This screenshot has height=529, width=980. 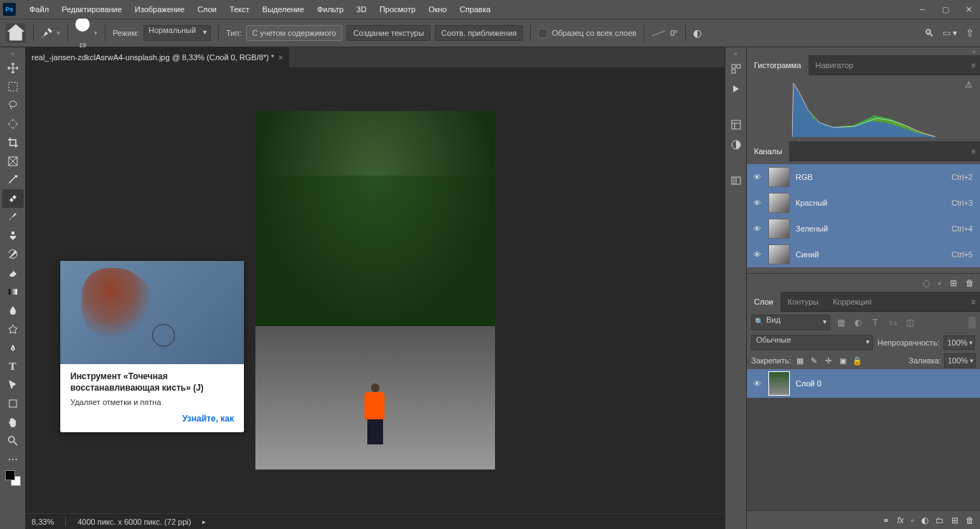 I want to click on dodge-tool, so click(x=13, y=329).